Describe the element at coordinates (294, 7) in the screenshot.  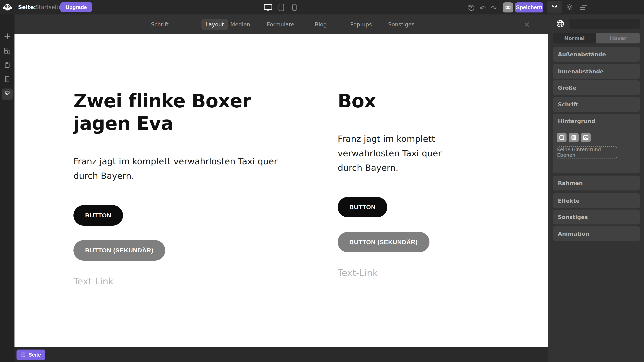
I see `phone-preview-icon` at that location.